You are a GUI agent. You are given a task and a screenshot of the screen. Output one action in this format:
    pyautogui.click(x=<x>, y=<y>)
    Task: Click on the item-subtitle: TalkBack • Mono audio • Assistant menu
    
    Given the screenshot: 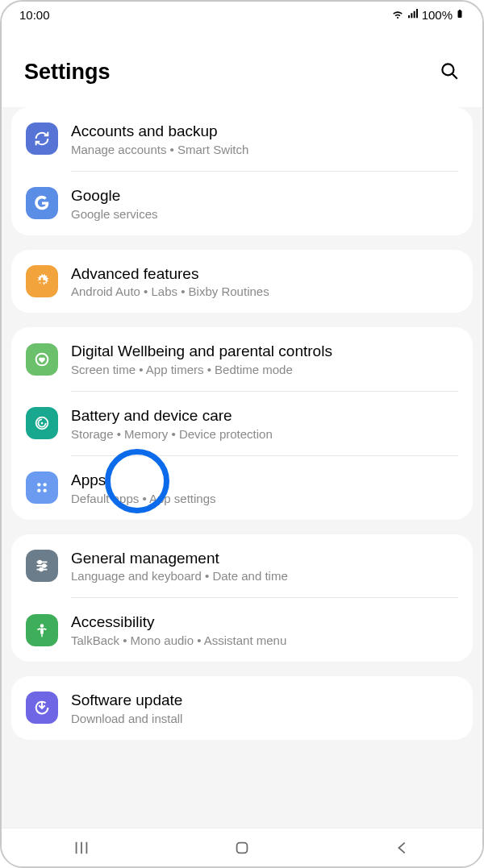 What is the action you would take?
    pyautogui.click(x=265, y=640)
    